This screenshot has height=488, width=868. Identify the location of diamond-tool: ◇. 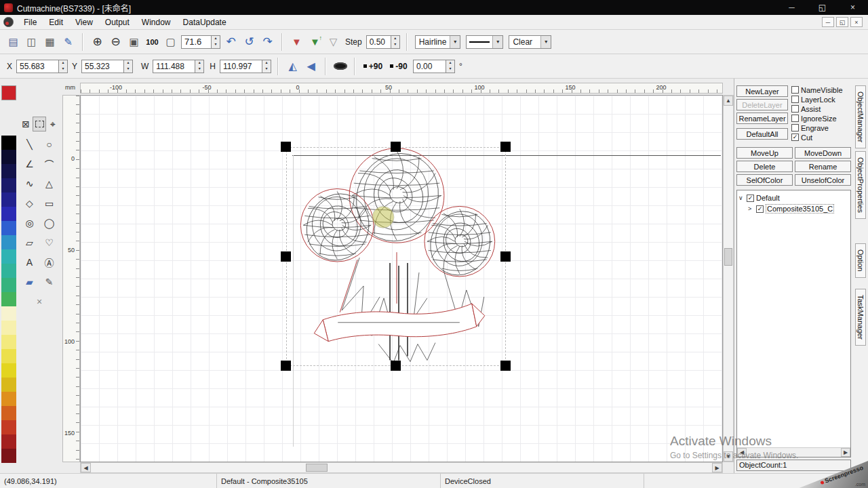
(30, 203).